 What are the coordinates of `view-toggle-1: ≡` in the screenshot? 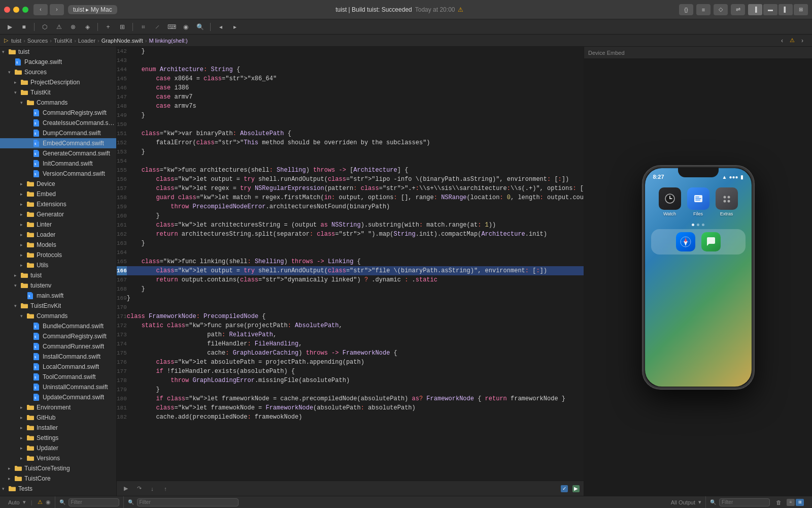 It's located at (791, 502).